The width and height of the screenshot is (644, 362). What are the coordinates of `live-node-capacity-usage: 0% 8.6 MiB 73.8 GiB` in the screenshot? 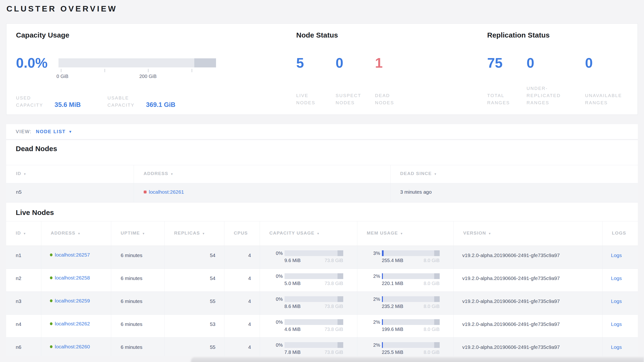 It's located at (308, 303).